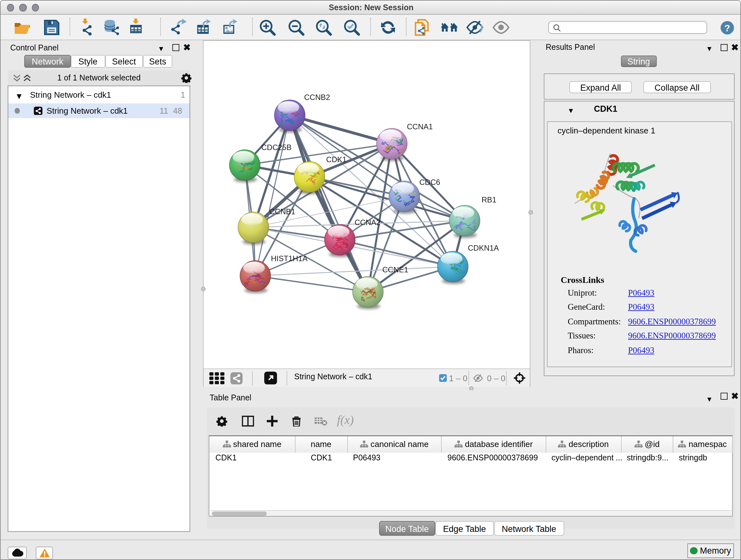  What do you see at coordinates (289, 258) in the screenshot?
I see `svg-text: HIST1H1A` at bounding box center [289, 258].